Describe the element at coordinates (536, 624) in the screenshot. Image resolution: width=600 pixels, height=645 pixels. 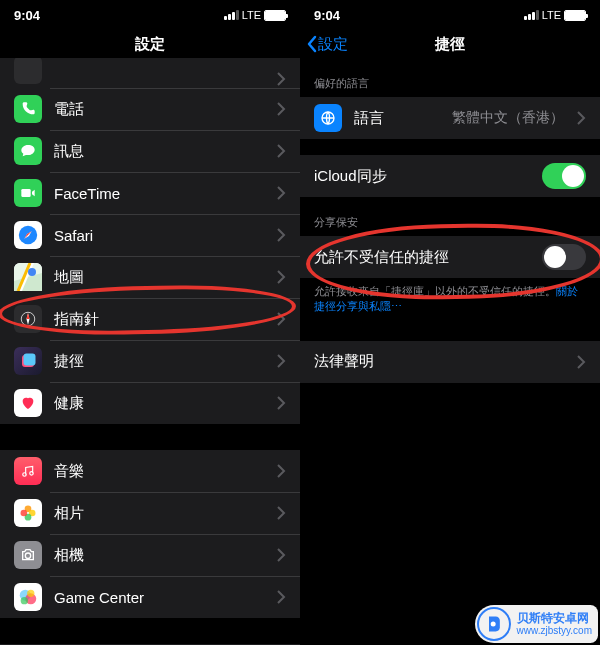
I see `watermark: 贝斯特安卓网 www.zjbstyy.com` at that location.